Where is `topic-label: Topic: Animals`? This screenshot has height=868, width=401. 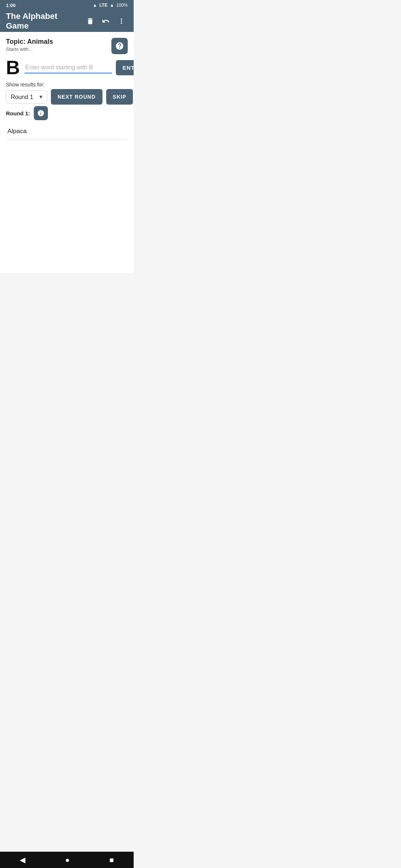
topic-label: Topic: Animals is located at coordinates (59, 42).